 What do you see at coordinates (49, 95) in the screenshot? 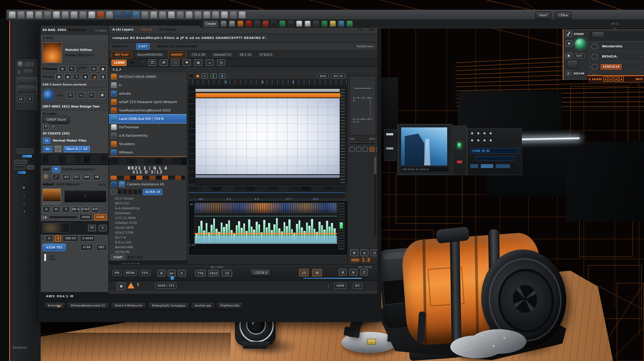
I see `swirl-icon` at bounding box center [49, 95].